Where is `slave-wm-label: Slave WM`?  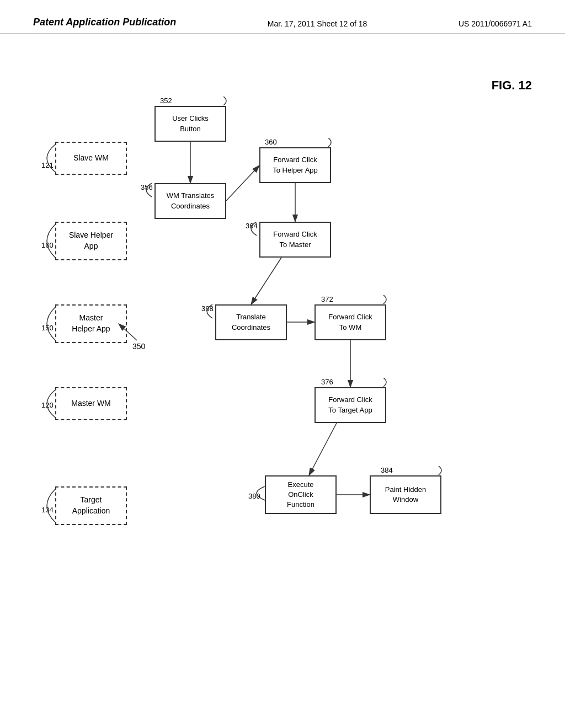
slave-wm-label: Slave WM is located at coordinates (91, 158).